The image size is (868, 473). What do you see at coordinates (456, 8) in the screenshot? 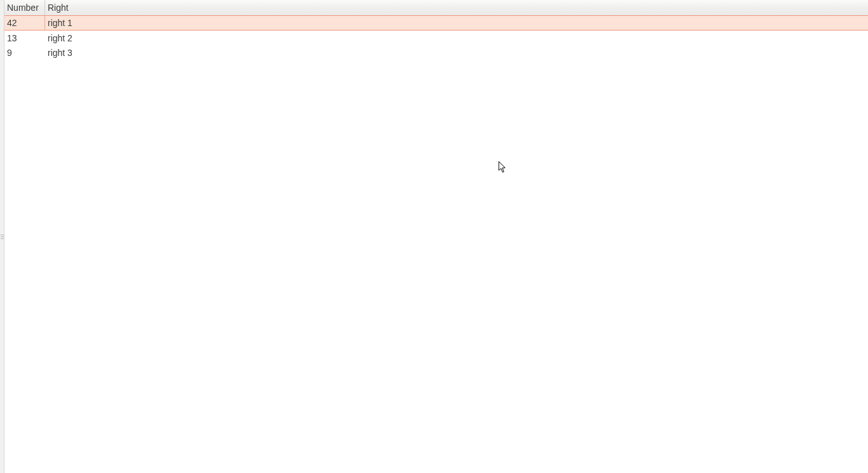
I see `column-header-right: Right` at bounding box center [456, 8].